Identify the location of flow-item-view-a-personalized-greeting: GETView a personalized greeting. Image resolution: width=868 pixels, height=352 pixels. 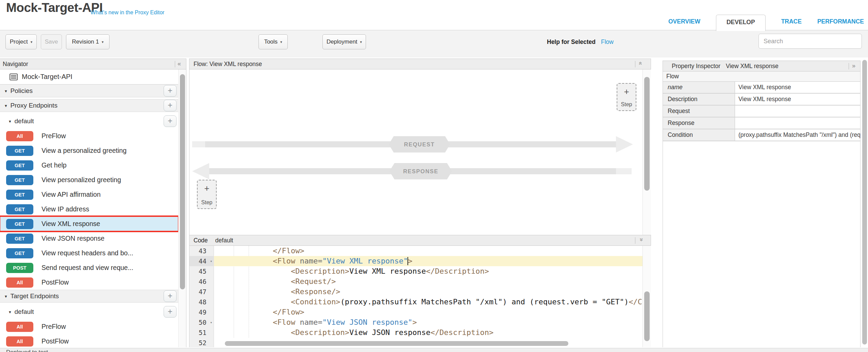
(89, 150).